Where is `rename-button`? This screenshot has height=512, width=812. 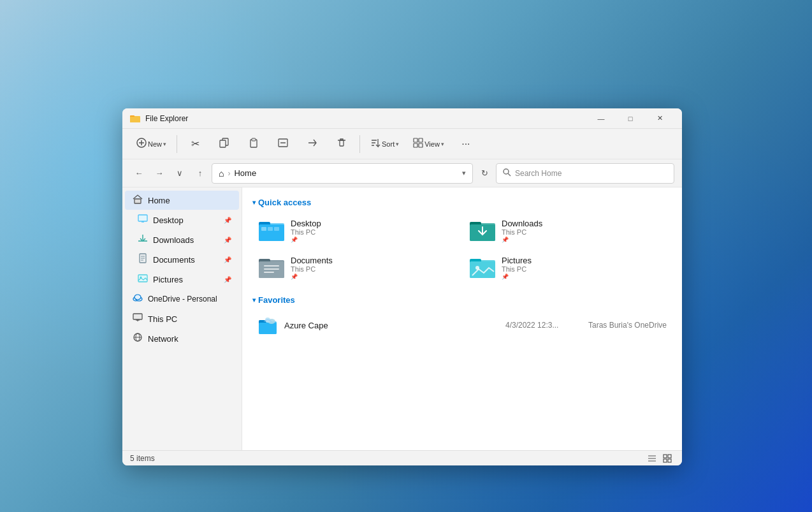 rename-button is located at coordinates (283, 144).